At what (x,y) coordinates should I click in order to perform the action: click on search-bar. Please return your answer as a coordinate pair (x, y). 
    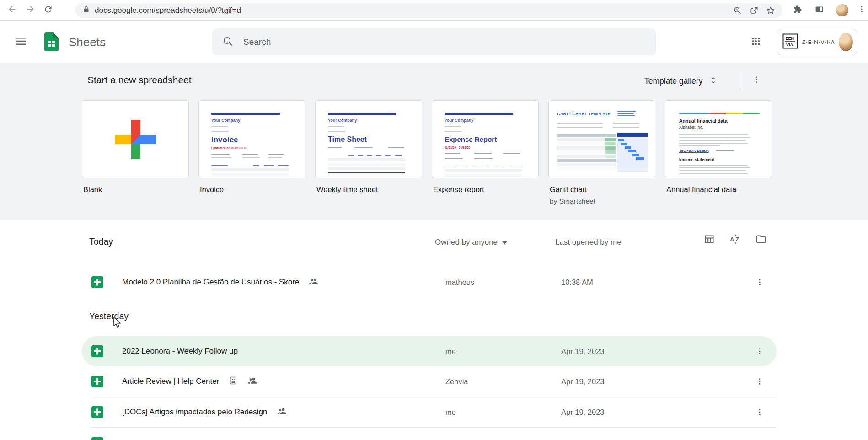
    Looking at the image, I should click on (434, 42).